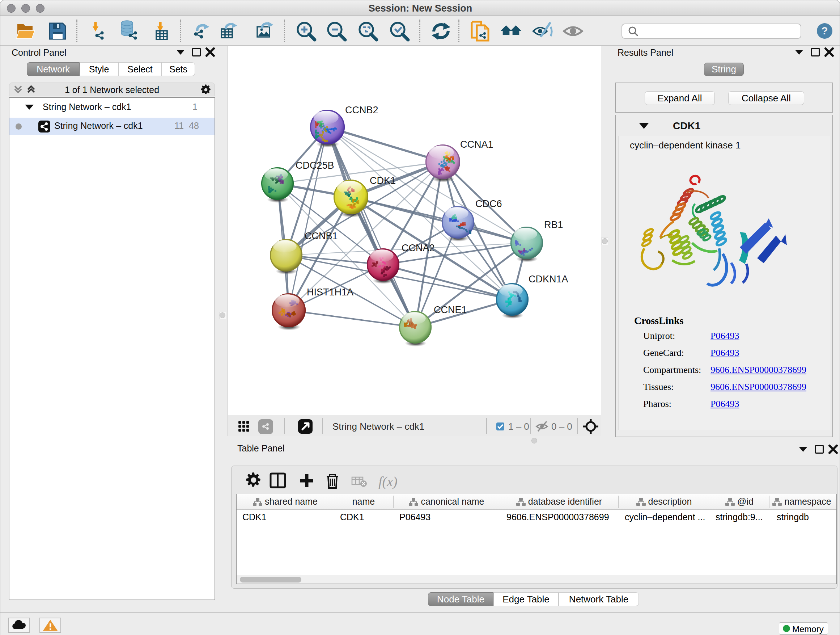  I want to click on svg-text: HIST1H1A, so click(330, 292).